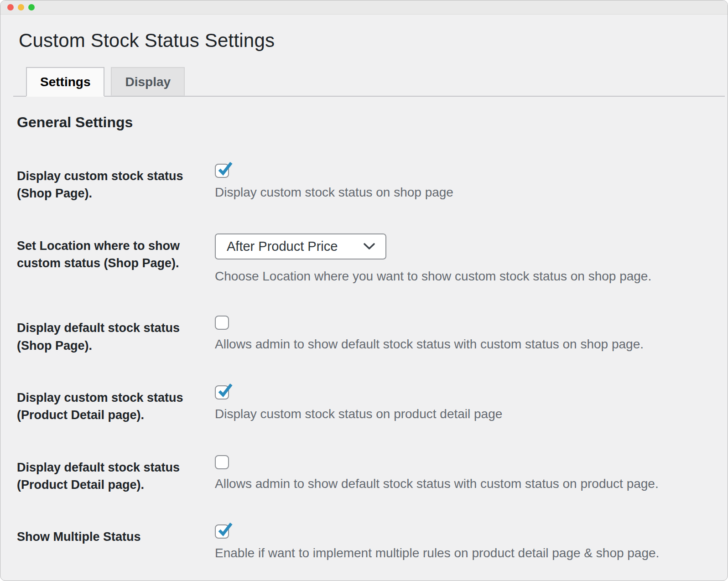 The height and width of the screenshot is (581, 728). Describe the element at coordinates (372, 183) in the screenshot. I see `setting-row: Display custom stock status (Shop Page).…` at that location.